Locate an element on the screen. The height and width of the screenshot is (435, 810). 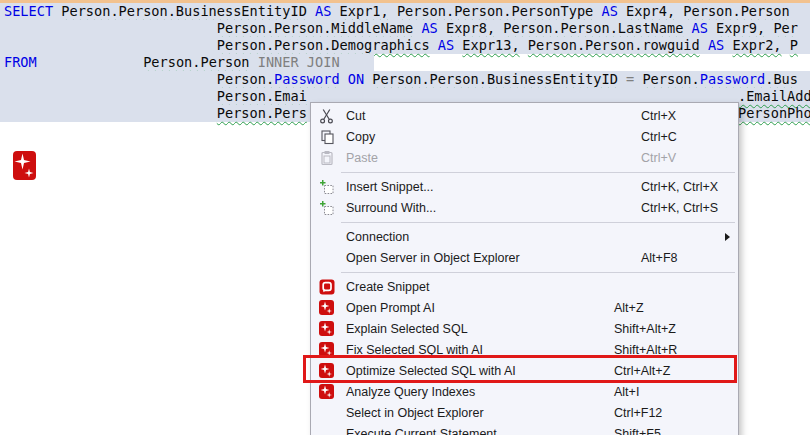
code-token: Expr13, is located at coordinates (490, 45).